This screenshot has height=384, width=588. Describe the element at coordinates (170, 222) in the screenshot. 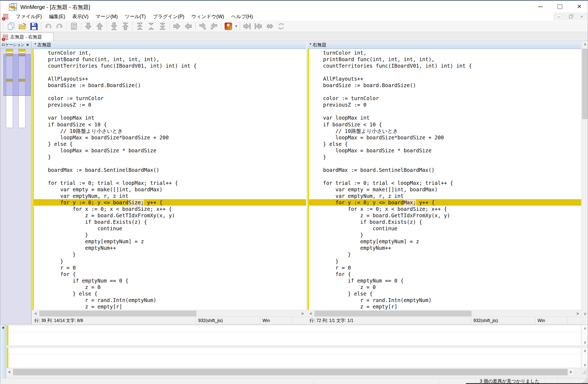

I see `code-line: if board.Exists(z) {` at that location.